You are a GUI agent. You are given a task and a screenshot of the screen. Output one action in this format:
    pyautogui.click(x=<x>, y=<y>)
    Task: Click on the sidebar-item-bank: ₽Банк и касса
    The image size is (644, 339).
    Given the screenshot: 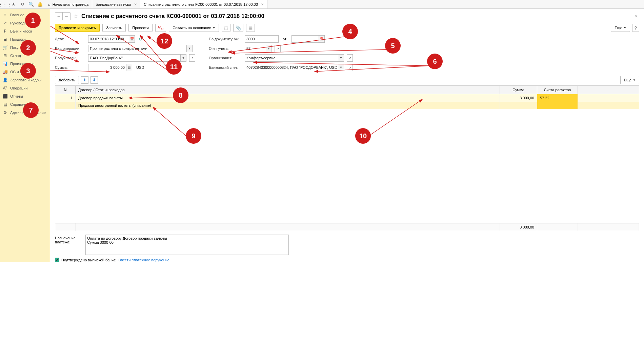 What is the action you would take?
    pyautogui.click(x=25, y=31)
    